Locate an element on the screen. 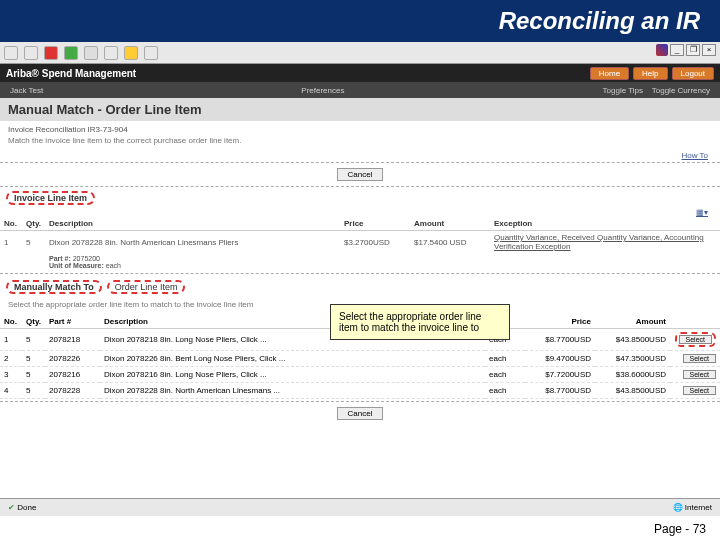 The width and height of the screenshot is (720, 540). instruction-callout: Select the appropriate order line item t… is located at coordinates (420, 322).